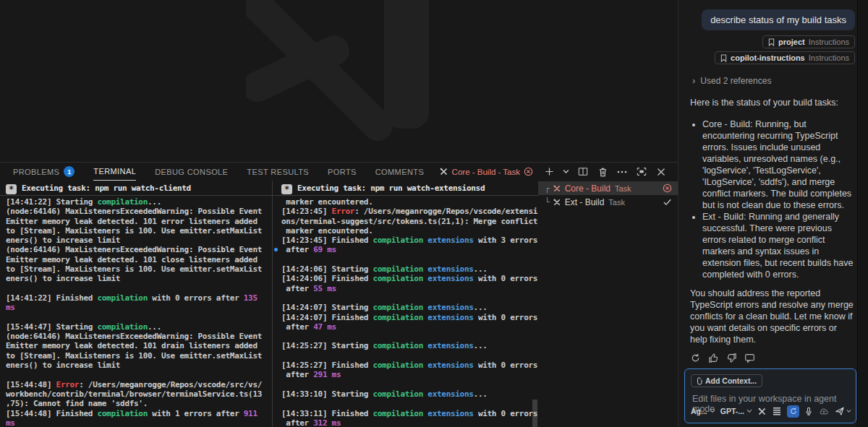  I want to click on attachment-chip-project: projectInstructions, so click(809, 42).